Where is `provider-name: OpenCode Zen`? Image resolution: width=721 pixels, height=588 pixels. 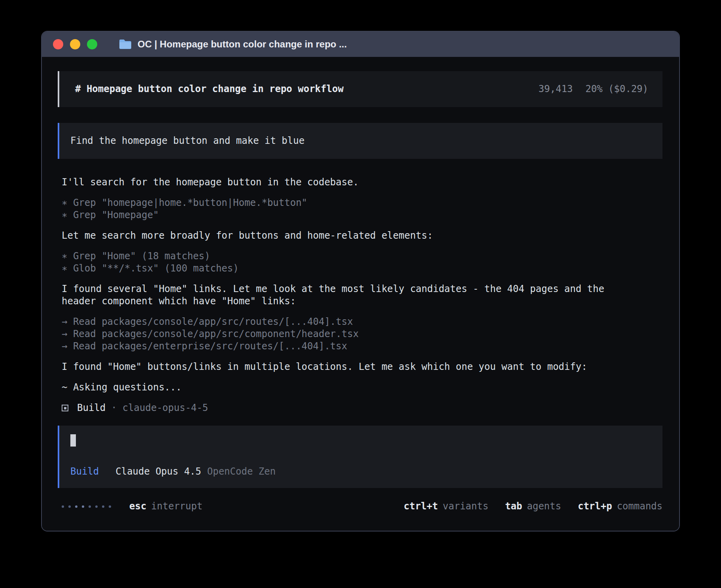 provider-name: OpenCode Zen is located at coordinates (241, 472).